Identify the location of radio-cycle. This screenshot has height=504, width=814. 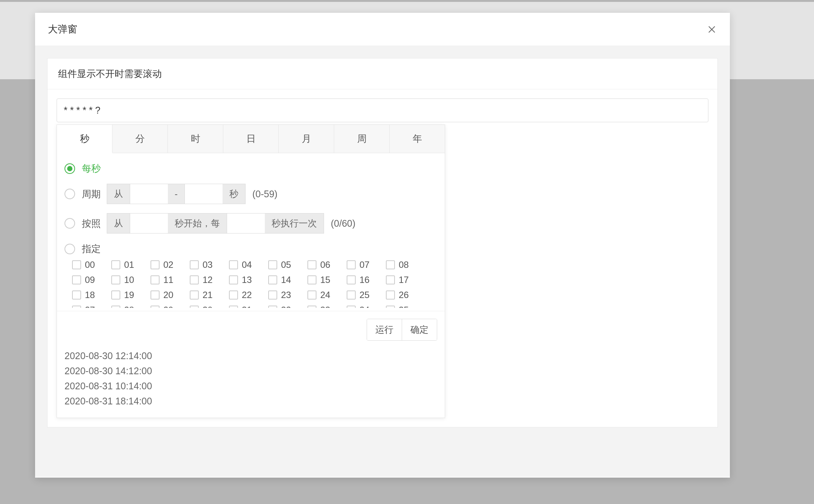
(70, 194).